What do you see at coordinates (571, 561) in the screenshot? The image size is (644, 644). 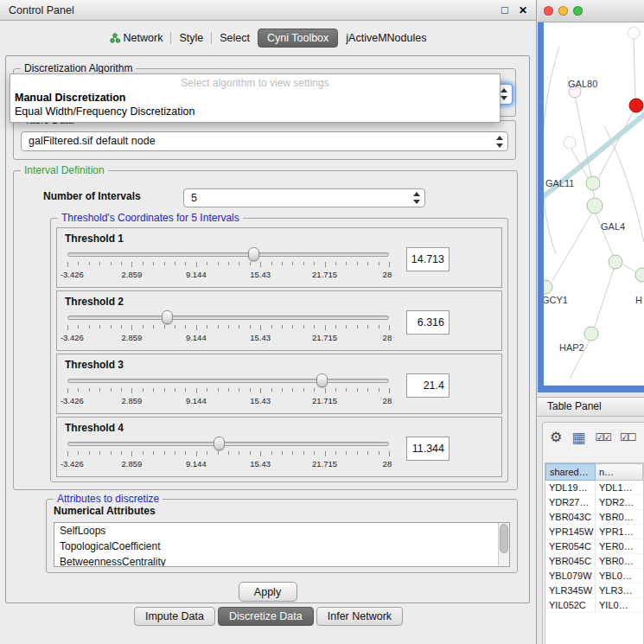 I see `cell-shared-name: YBR045C` at bounding box center [571, 561].